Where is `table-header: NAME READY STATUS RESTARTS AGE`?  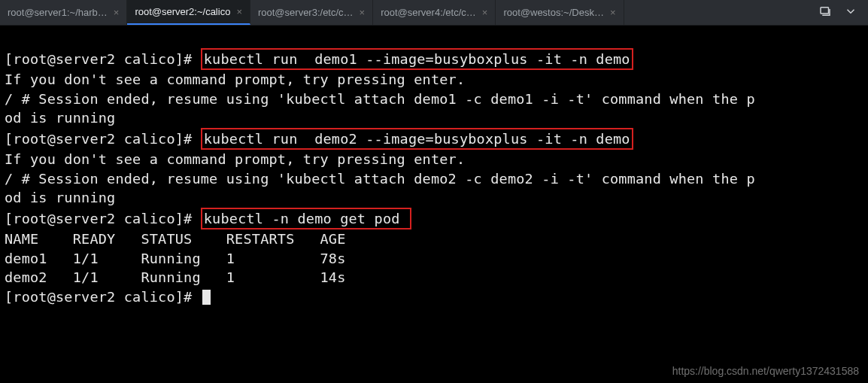 table-header: NAME READY STATUS RESTARTS AGE is located at coordinates (175, 239).